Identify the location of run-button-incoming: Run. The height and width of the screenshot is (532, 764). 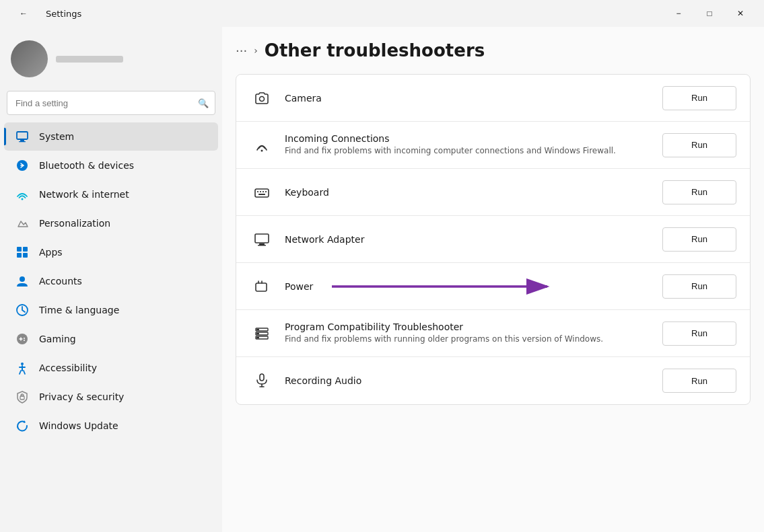
(699, 145).